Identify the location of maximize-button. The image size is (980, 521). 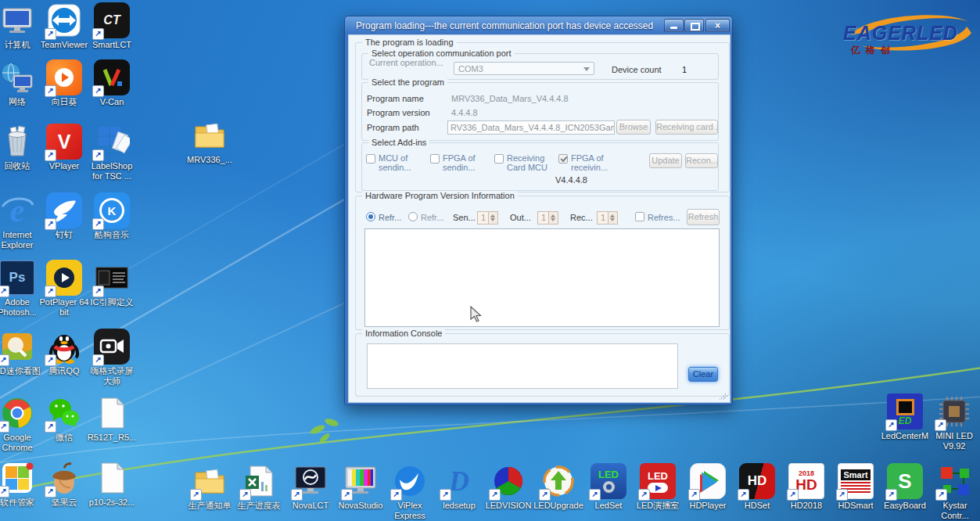
(695, 25).